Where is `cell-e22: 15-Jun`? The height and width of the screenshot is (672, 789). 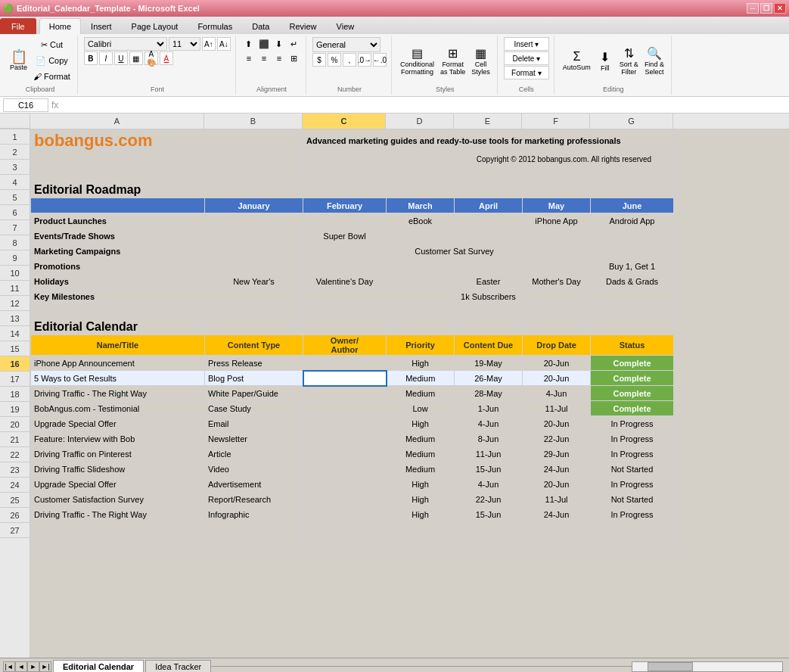
cell-e22: 15-Jun is located at coordinates (489, 469).